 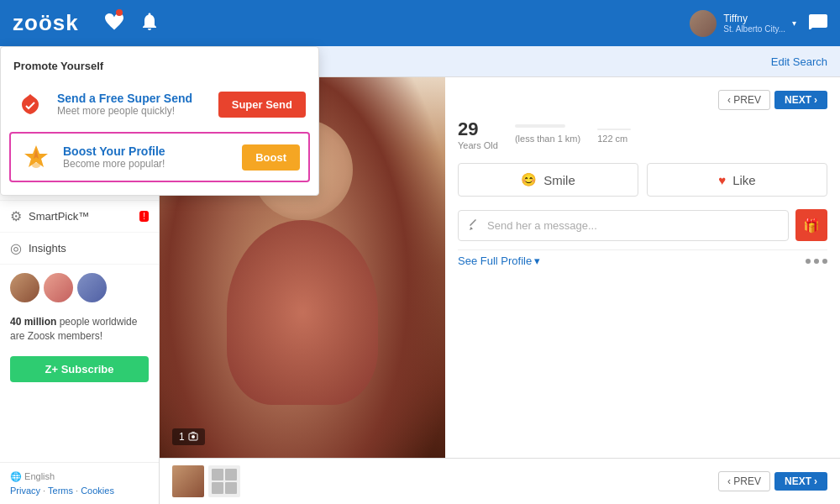 I want to click on edit-search-link: Edit Search, so click(x=800, y=62).